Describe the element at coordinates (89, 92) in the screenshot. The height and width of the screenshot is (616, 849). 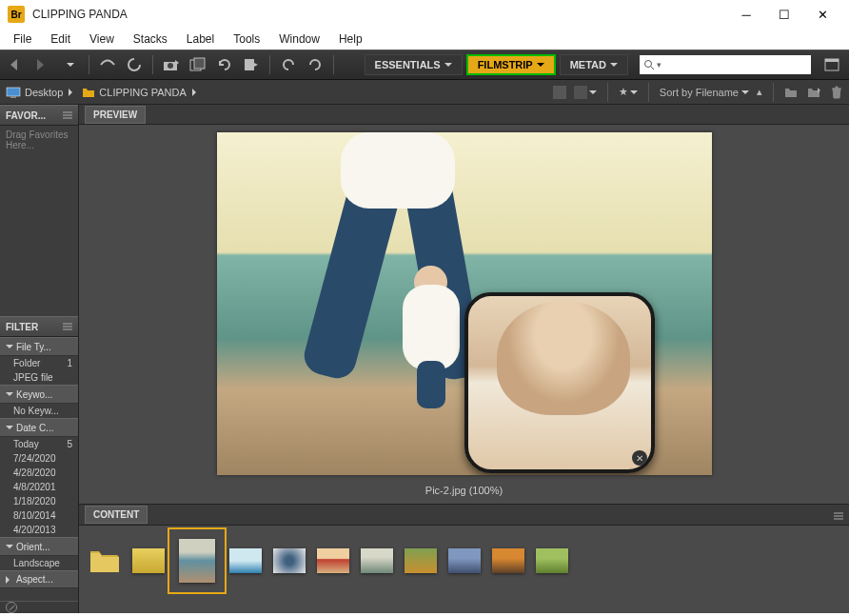
I see `folder-icon` at that location.